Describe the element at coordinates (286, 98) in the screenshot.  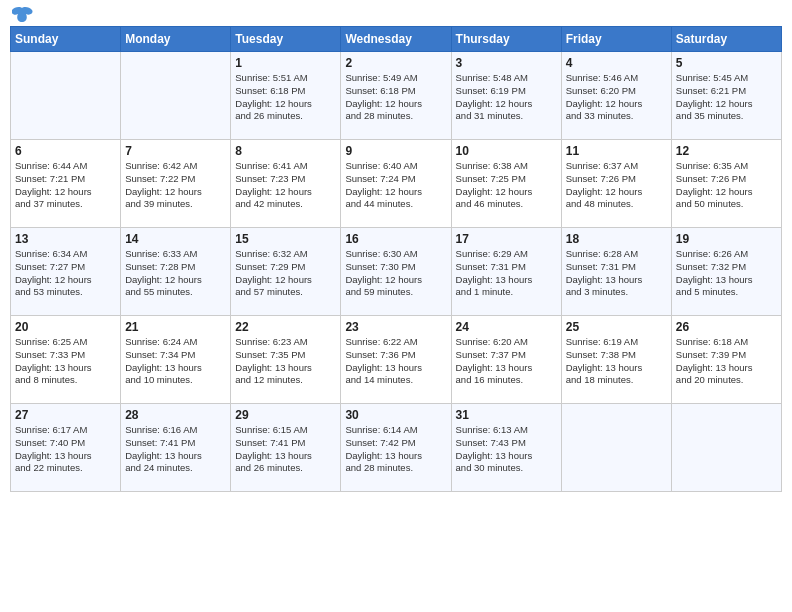
I see `cell-info: Sunrise: 5:51 AM Sunset: 6:18 PM Dayligh…` at that location.